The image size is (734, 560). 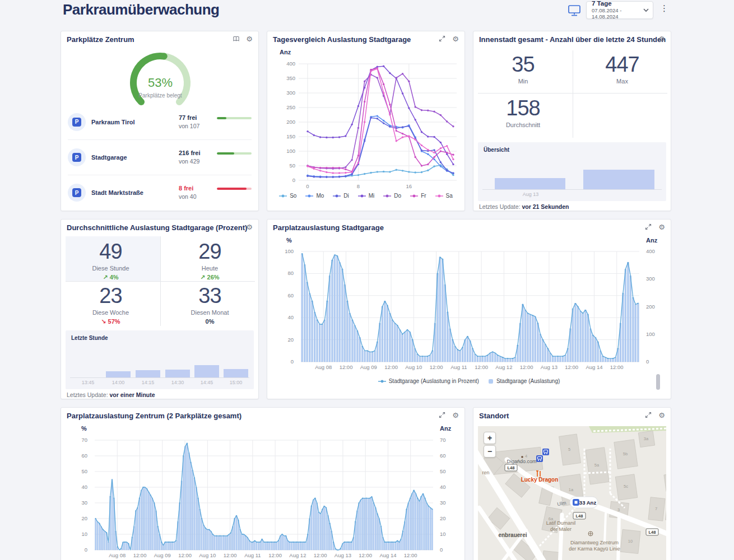 I want to click on stat-min: 35 Min, so click(x=523, y=69).